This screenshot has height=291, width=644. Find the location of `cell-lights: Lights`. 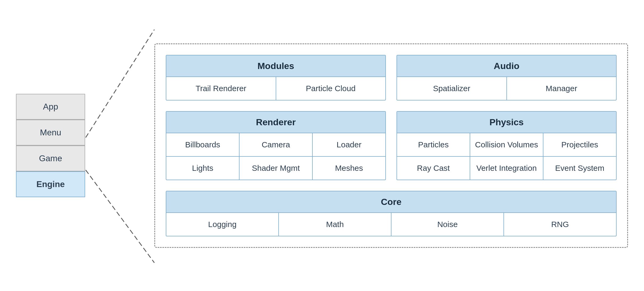

cell-lights: Lights is located at coordinates (203, 168).